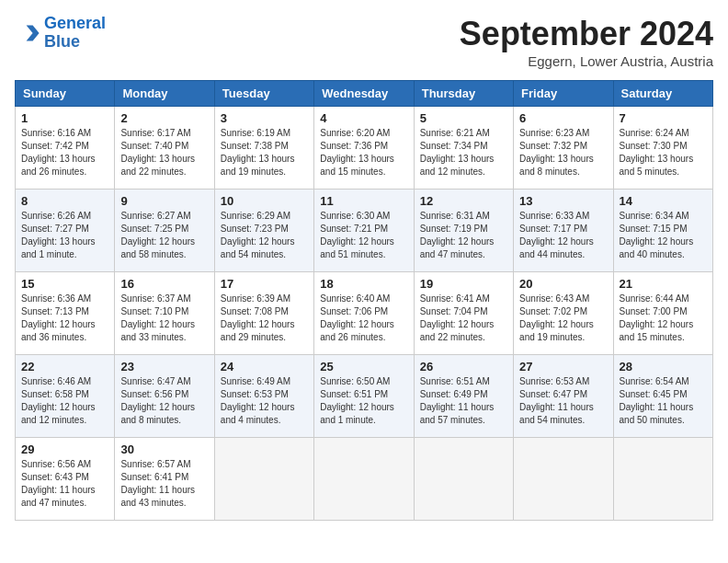 This screenshot has height=563, width=728. What do you see at coordinates (65, 479) in the screenshot?
I see `calendar-day-29: 29Sunrise: 6:56 AMSunset: 6:43 PMDayligh…` at bounding box center [65, 479].